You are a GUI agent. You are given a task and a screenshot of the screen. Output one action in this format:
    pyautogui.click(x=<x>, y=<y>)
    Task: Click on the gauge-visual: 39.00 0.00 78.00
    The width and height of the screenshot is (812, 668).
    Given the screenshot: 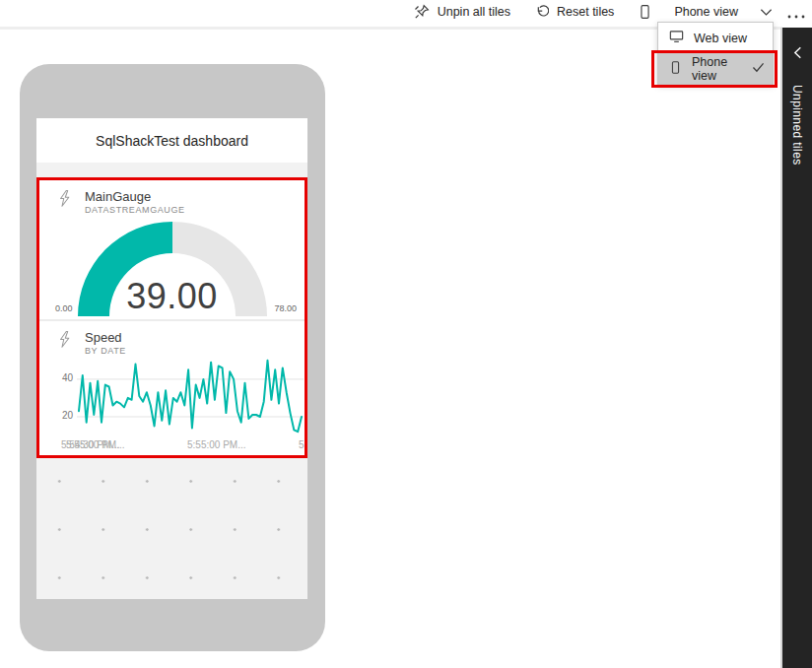 What is the action you would take?
    pyautogui.click(x=171, y=268)
    